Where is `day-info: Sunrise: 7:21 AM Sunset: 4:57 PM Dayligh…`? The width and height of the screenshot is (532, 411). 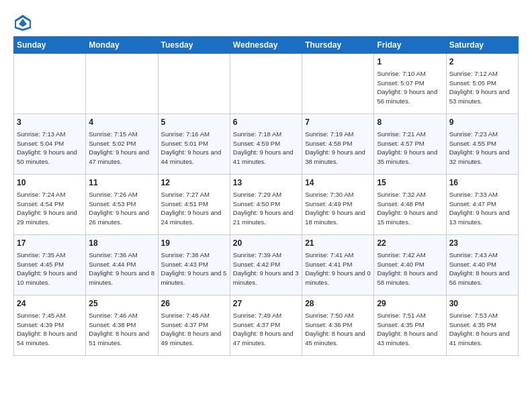 day-info: Sunrise: 7:21 AM Sunset: 4:57 PM Dayligh… is located at coordinates (410, 148).